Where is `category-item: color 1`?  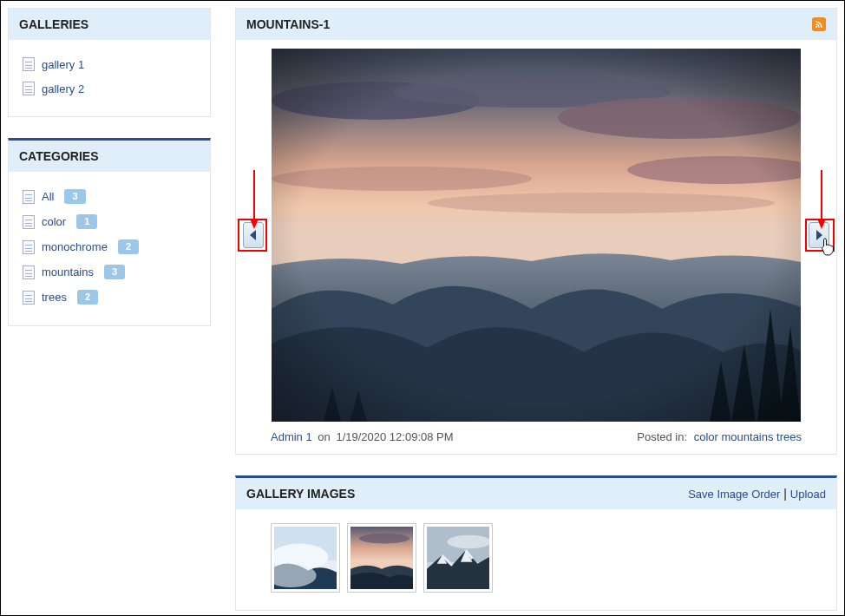
category-item: color 1 is located at coordinates (109, 222).